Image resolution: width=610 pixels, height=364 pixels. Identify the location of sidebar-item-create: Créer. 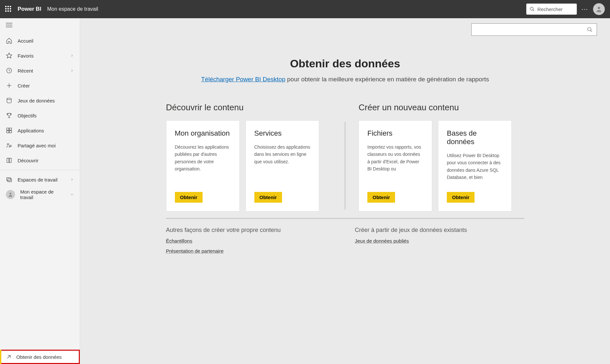
(40, 86).